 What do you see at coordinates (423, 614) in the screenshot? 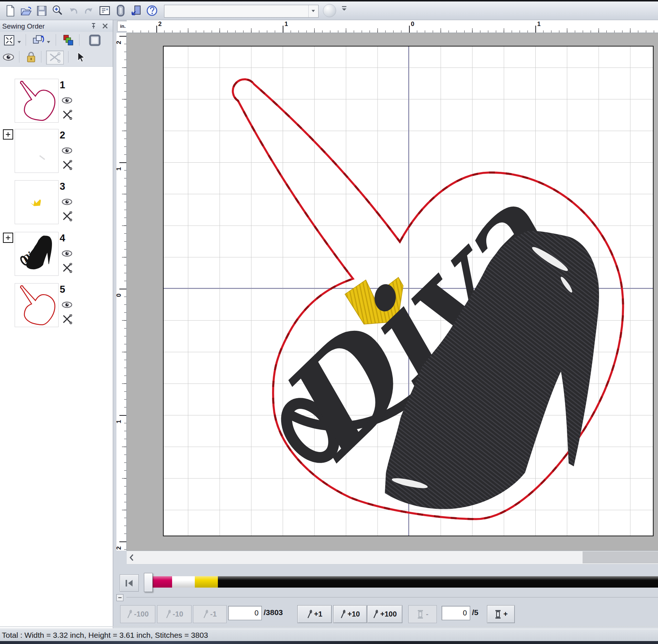
I see `previous-color-button: -` at bounding box center [423, 614].